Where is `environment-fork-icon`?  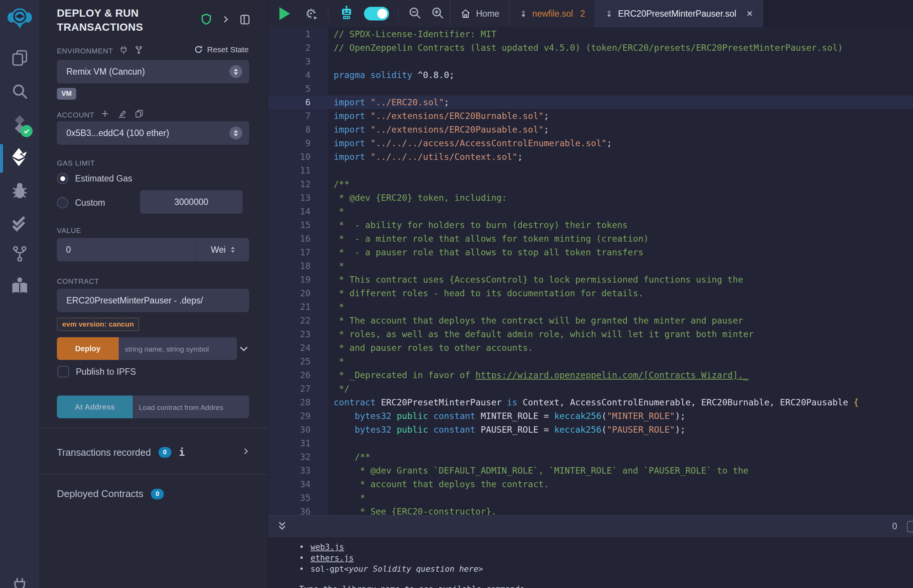 environment-fork-icon is located at coordinates (139, 51).